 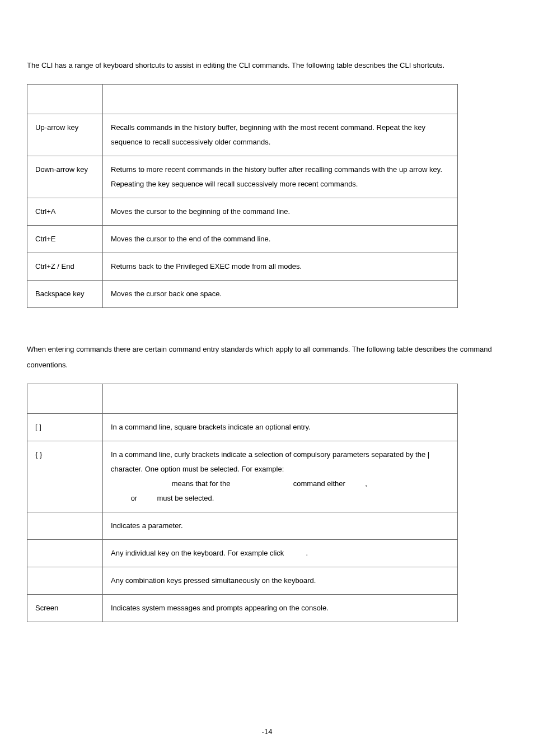 I want to click on table-row: Ctrl+Z / End Returns back to the Privile…, so click(x=243, y=267).